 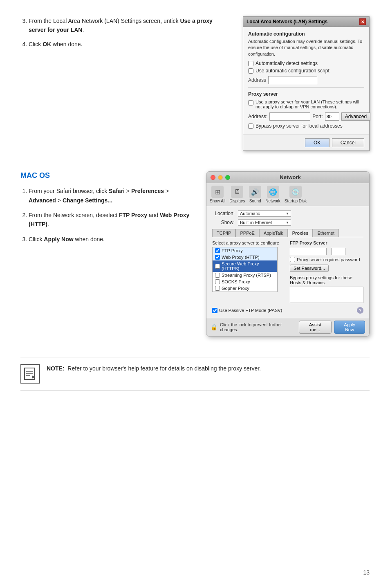 I want to click on ftp-address-row: :, so click(x=327, y=251).